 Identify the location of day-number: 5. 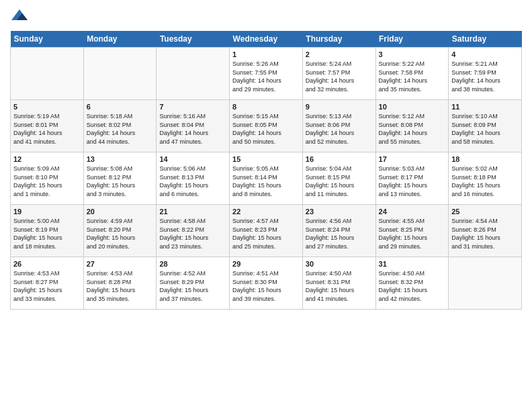
(47, 107).